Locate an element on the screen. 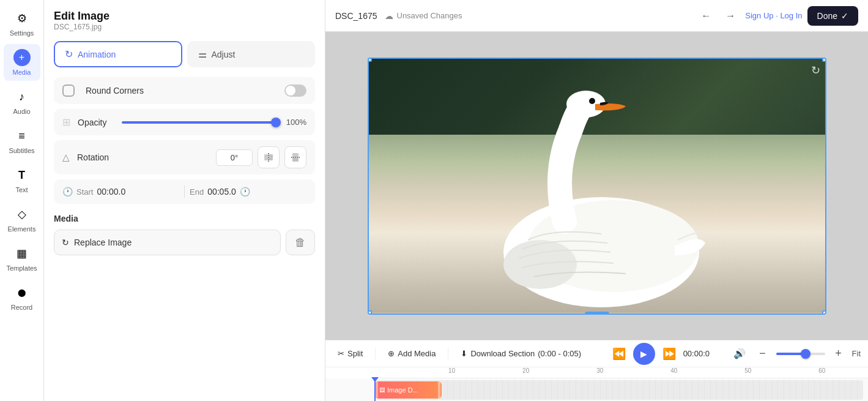 The height and width of the screenshot is (401, 868). templates-icon: ▦ is located at coordinates (22, 253).